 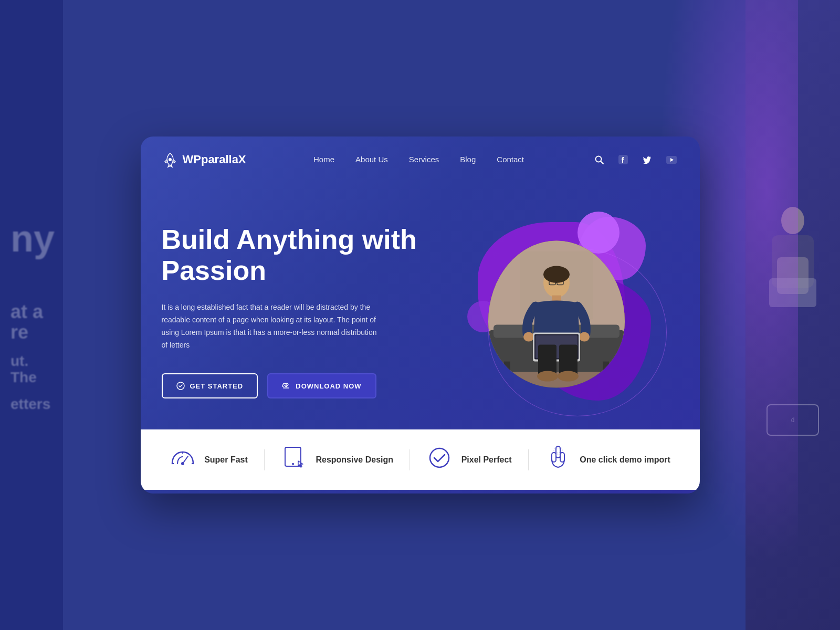 What do you see at coordinates (324, 160) in the screenshot?
I see `nav-home: Home` at bounding box center [324, 160].